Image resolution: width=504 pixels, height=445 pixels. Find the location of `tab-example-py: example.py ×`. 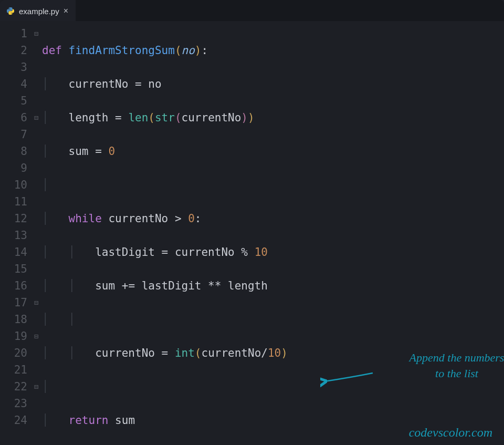

tab-example-py: example.py × is located at coordinates (38, 11).